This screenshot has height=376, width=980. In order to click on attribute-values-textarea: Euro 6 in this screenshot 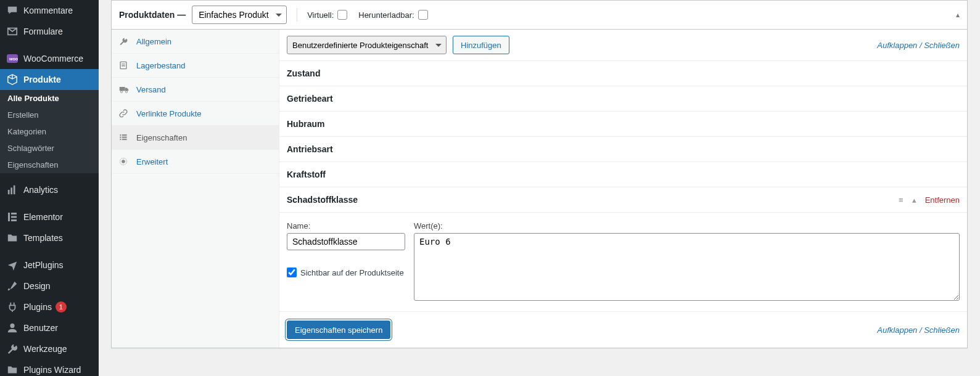, I will do `click(687, 267)`.